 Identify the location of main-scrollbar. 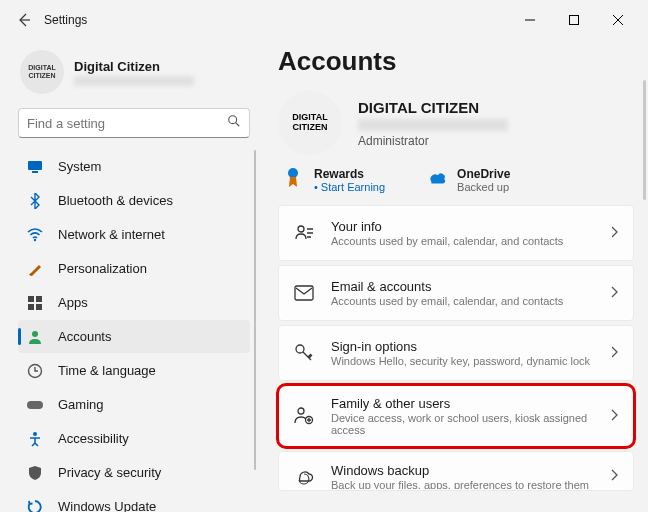
(644, 140).